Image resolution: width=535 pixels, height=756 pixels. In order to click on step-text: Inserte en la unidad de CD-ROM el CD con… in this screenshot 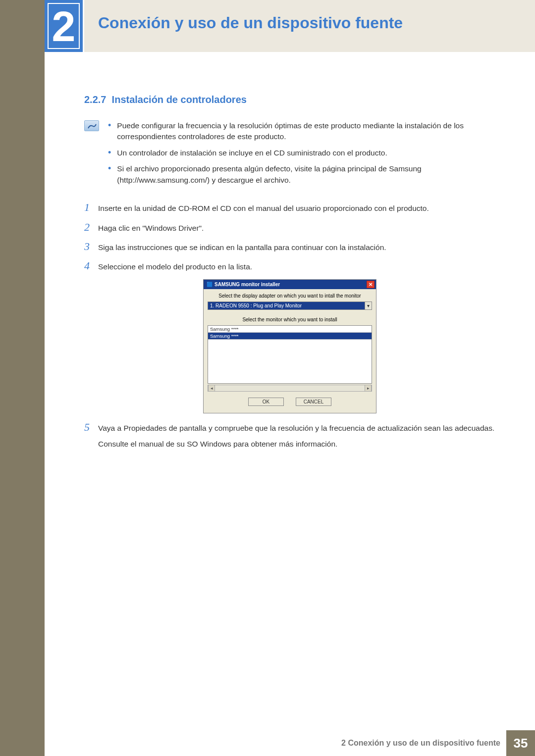, I will do `click(297, 208)`.